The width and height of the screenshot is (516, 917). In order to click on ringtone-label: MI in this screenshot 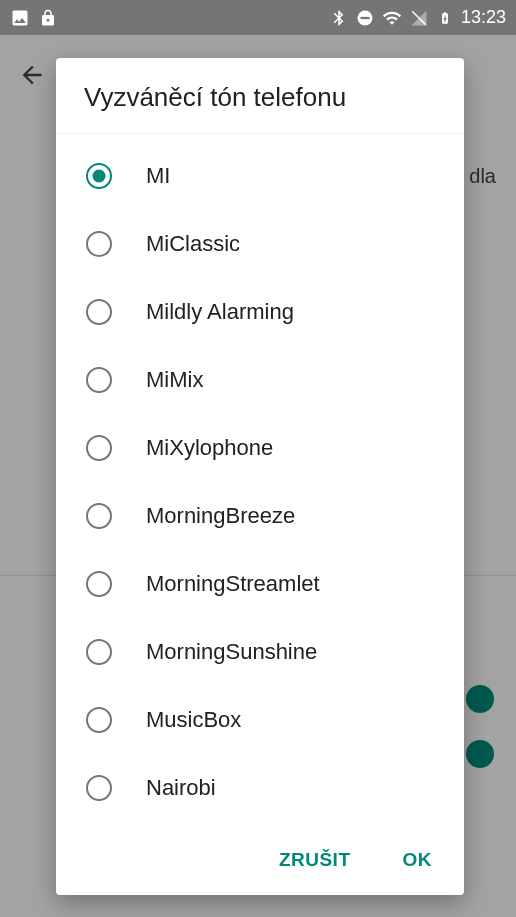, I will do `click(158, 176)`.